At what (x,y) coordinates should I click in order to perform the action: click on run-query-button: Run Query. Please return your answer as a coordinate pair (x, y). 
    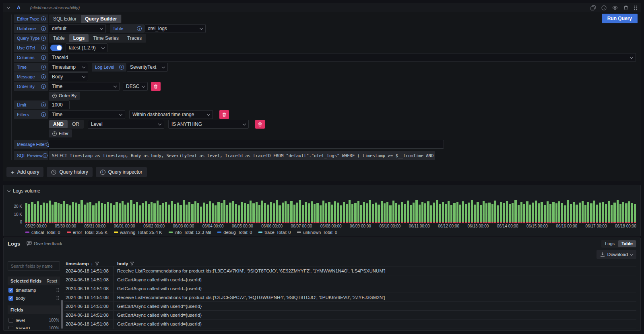
    Looking at the image, I should click on (620, 18).